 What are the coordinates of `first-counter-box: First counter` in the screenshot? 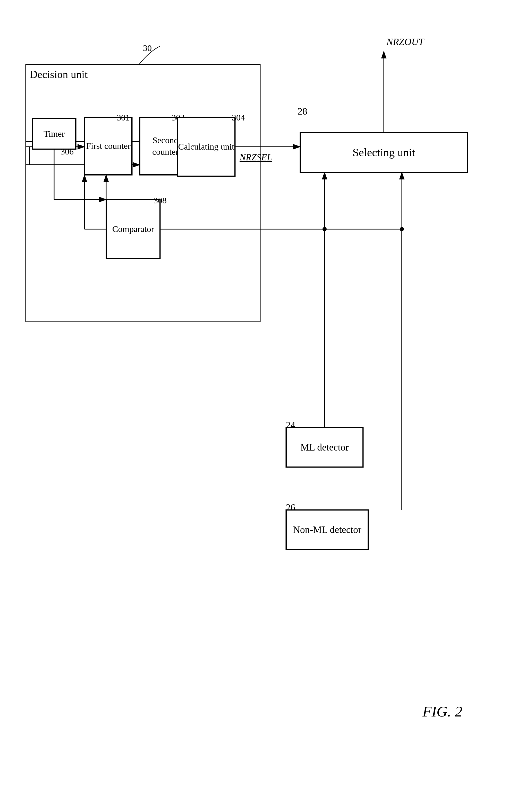 It's located at (108, 146).